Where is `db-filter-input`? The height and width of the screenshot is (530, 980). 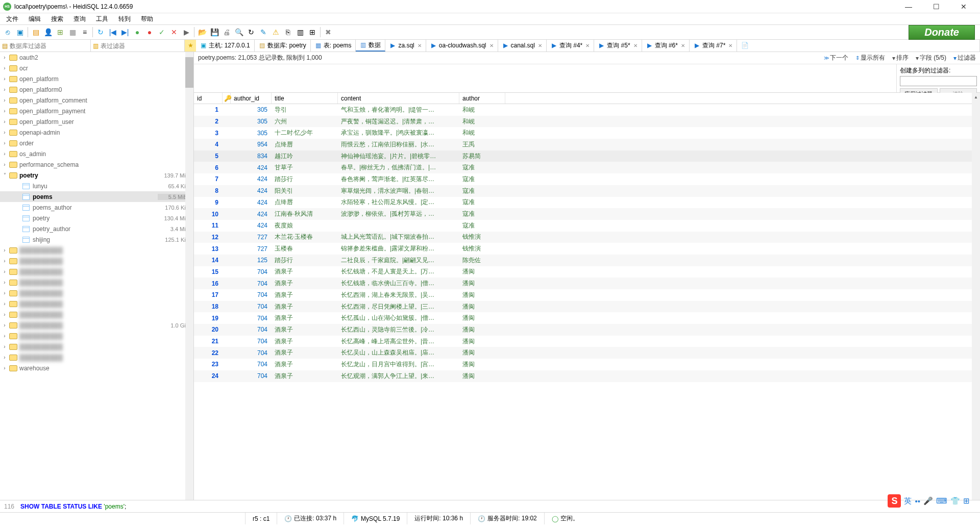 db-filter-input is located at coordinates (38, 46).